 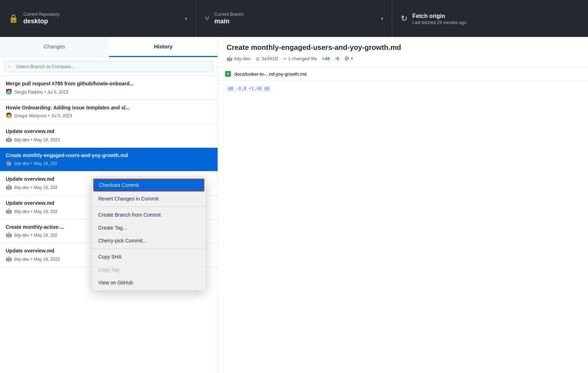 What do you see at coordinates (109, 88) in the screenshot?
I see `commit-item: Merge pull request #785 from github/howi…` at bounding box center [109, 88].